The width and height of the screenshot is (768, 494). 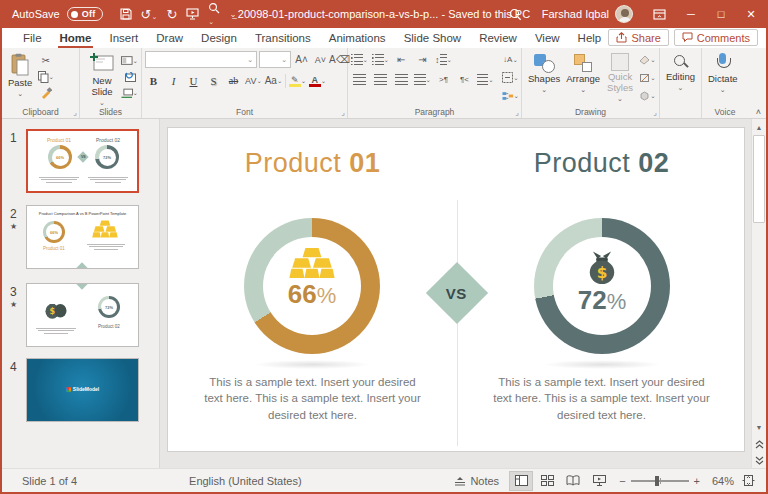 I want to click on align-text-button: ⌄, so click(x=510, y=78).